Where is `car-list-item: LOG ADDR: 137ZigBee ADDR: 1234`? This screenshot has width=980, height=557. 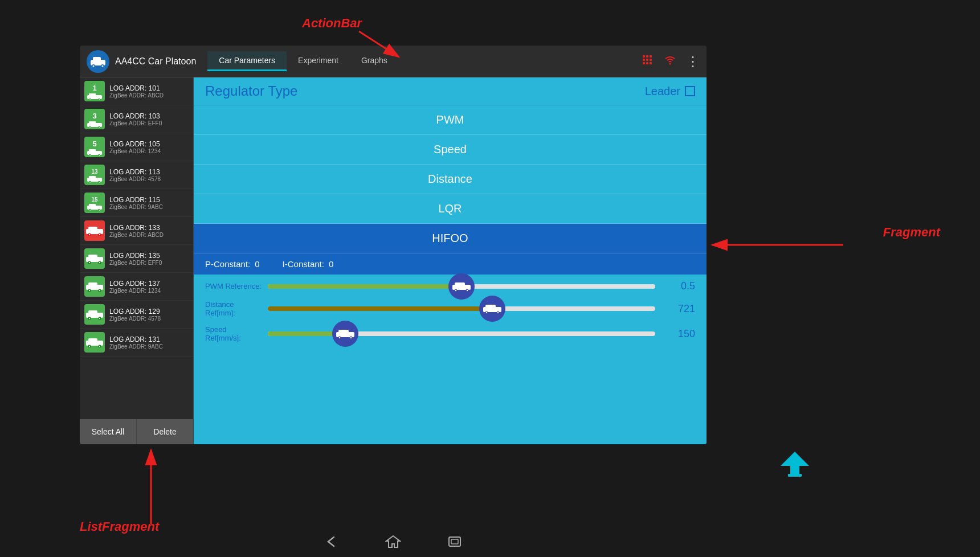
car-list-item: LOG ADDR: 137ZigBee ADDR: 1234 is located at coordinates (137, 287).